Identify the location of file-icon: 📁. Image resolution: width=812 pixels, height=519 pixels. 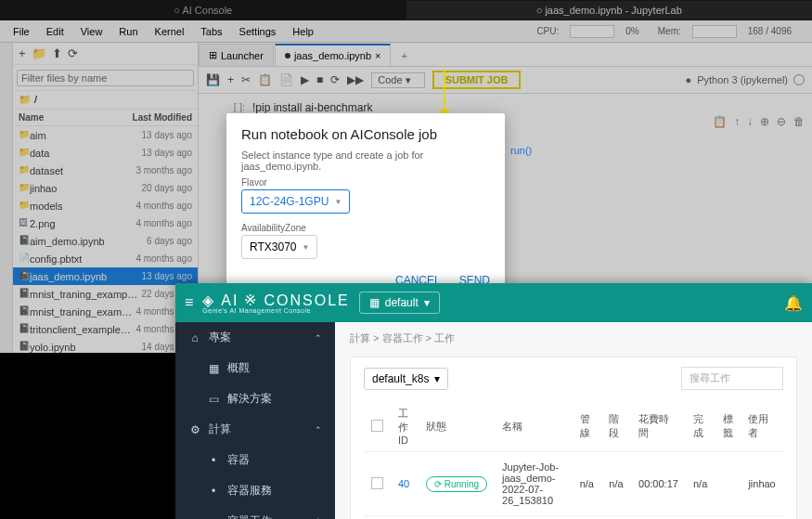
(24, 152).